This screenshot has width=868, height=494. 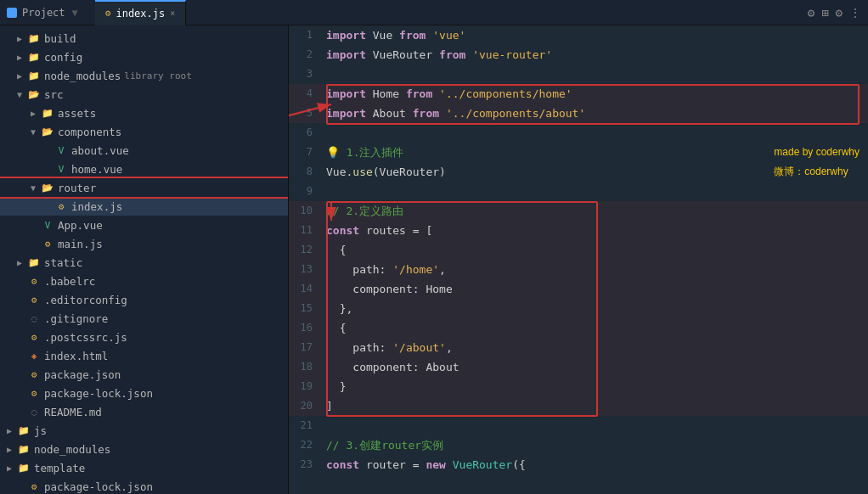 What do you see at coordinates (144, 94) in the screenshot?
I see `sidebar-item-src: 📂 src` at bounding box center [144, 94].